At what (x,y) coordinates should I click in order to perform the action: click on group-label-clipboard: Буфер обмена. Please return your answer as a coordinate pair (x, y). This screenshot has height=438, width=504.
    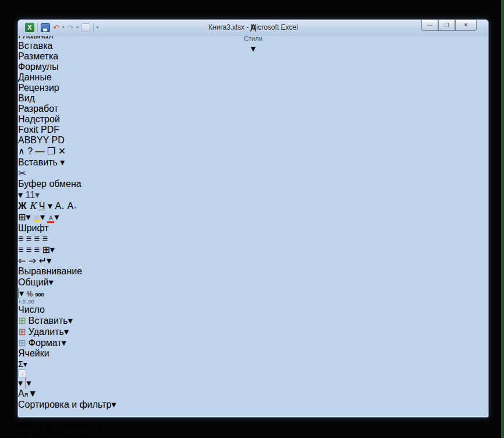
    Looking at the image, I should click on (253, 184).